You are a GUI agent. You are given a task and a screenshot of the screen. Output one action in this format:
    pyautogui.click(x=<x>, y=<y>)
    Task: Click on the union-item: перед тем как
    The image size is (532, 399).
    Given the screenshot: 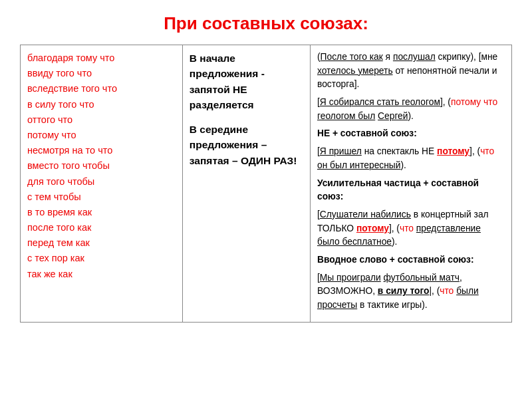 What is the action you would take?
    pyautogui.click(x=101, y=243)
    